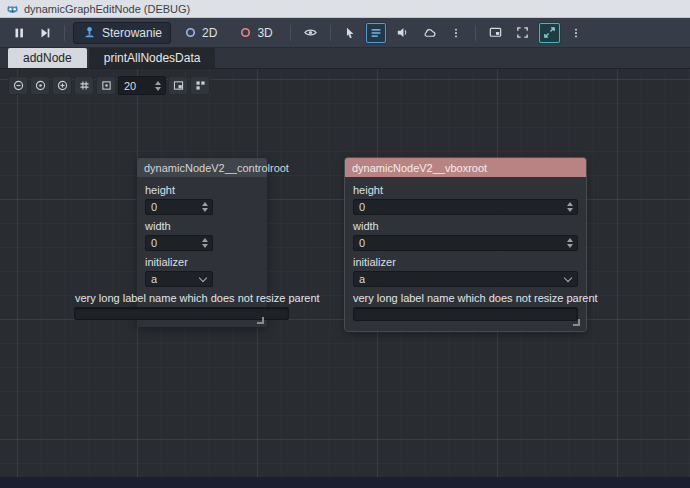  I want to click on embed-screen-icon, so click(496, 32).